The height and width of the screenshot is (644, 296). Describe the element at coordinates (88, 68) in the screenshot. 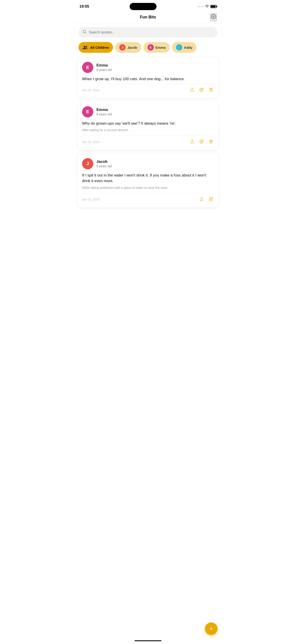

I see `quote-avatar-1: E` at that location.